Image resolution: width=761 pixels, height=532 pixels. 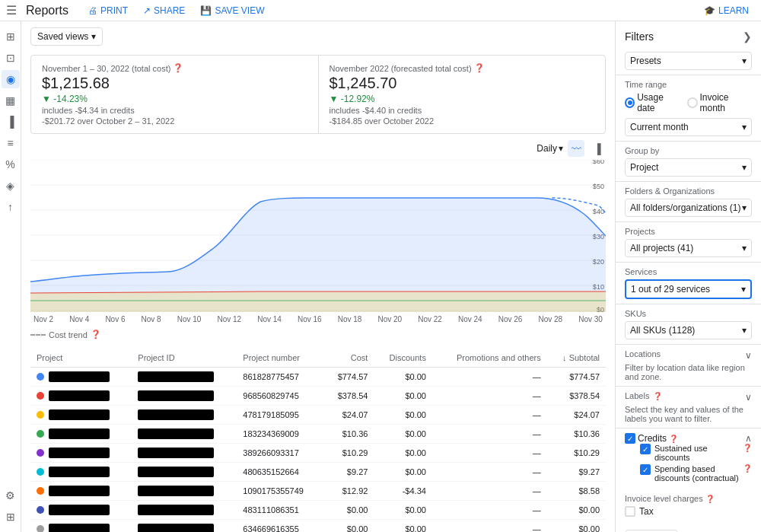 I want to click on current-month-select: Current month ▾, so click(x=688, y=127).